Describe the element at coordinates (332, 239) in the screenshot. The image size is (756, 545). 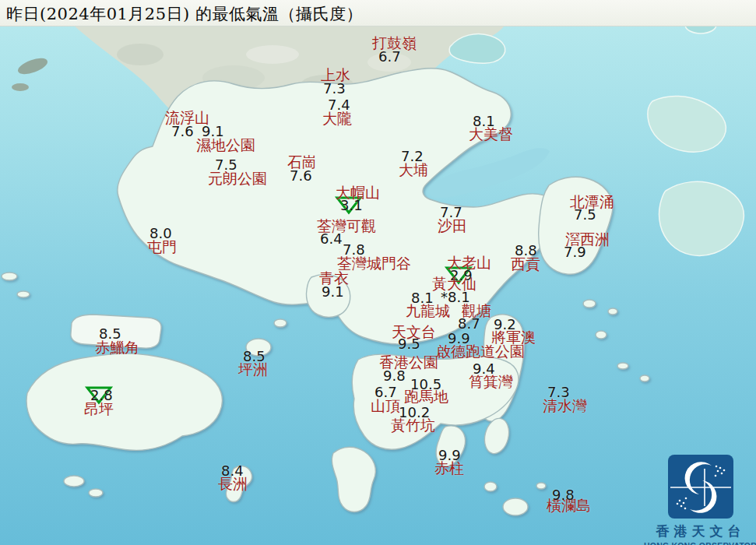
I see `station-value: 6.4` at that location.